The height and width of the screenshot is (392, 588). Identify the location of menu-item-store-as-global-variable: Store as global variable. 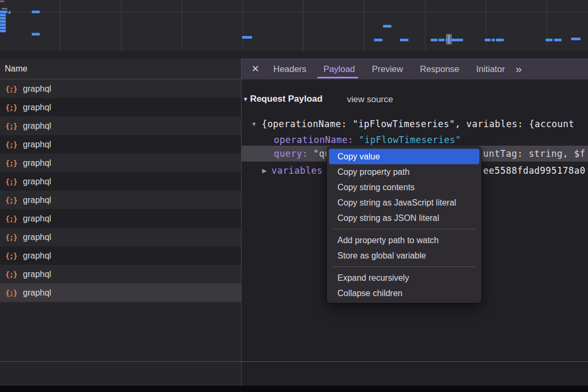
(404, 255).